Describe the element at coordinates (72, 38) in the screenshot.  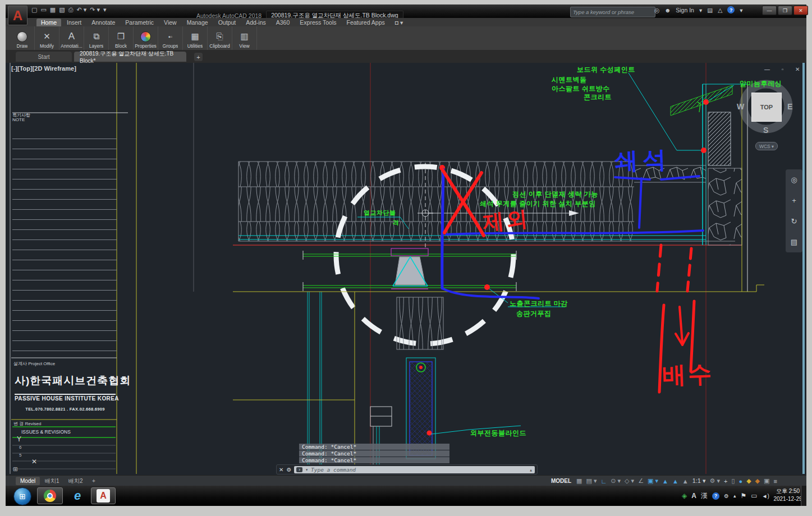
I see `panel-annotation: A Annotati...` at that location.